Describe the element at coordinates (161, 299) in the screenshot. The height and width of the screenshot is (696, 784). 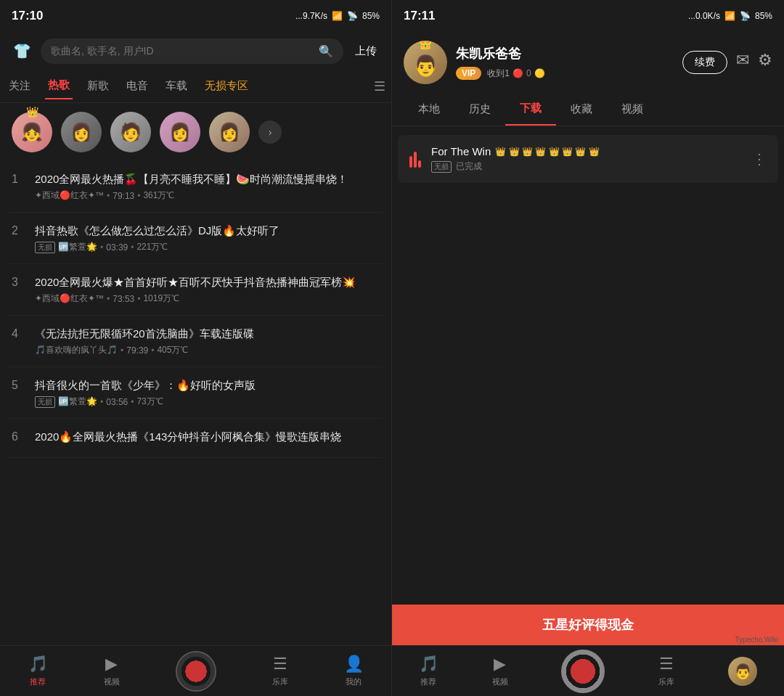
I see `song-plays-3: 1019万℃` at that location.